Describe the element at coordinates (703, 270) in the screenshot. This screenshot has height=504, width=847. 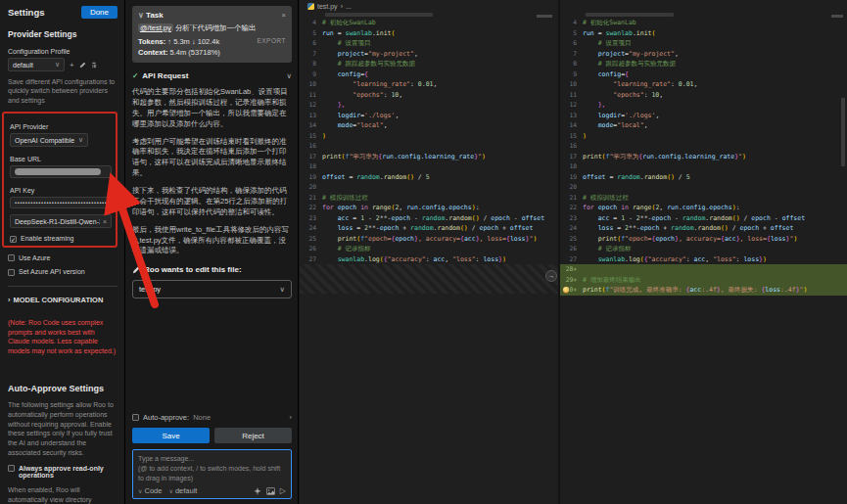
I see `code-line-added: 28+` at that location.